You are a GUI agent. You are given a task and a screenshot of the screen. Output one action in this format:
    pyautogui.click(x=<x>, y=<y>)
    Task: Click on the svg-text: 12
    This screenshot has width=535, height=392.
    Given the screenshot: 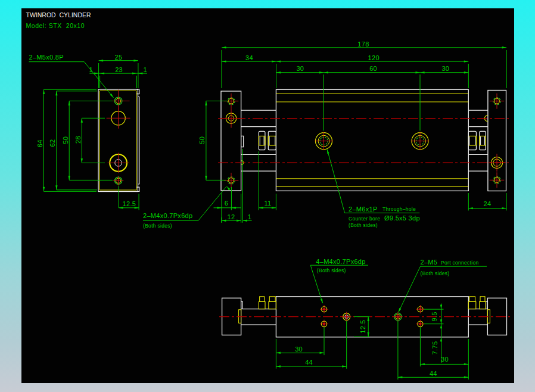 What is the action you would take?
    pyautogui.click(x=231, y=217)
    